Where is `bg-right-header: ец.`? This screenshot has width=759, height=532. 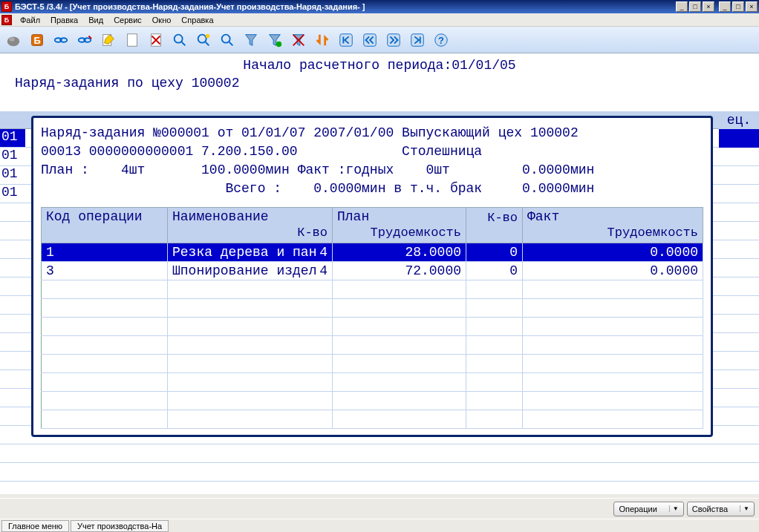
bg-right-header: ец. is located at coordinates (739, 120).